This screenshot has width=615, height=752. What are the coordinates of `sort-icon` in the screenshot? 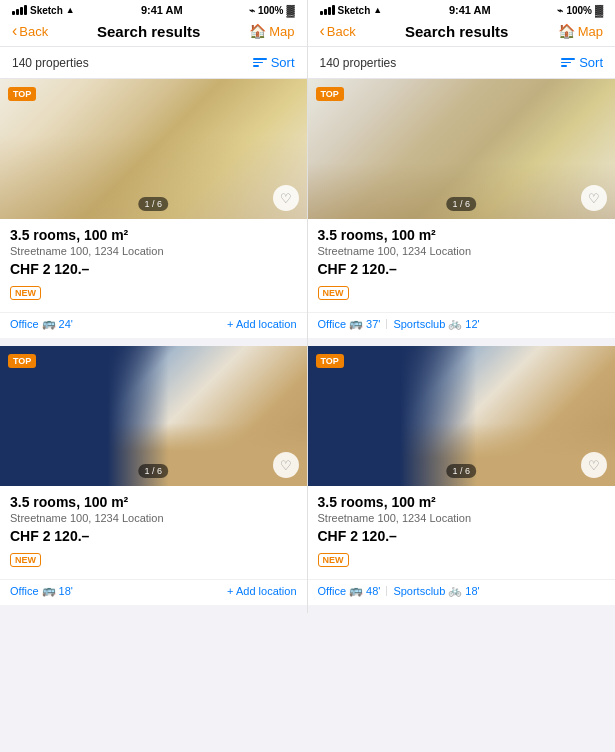 It's located at (260, 62).